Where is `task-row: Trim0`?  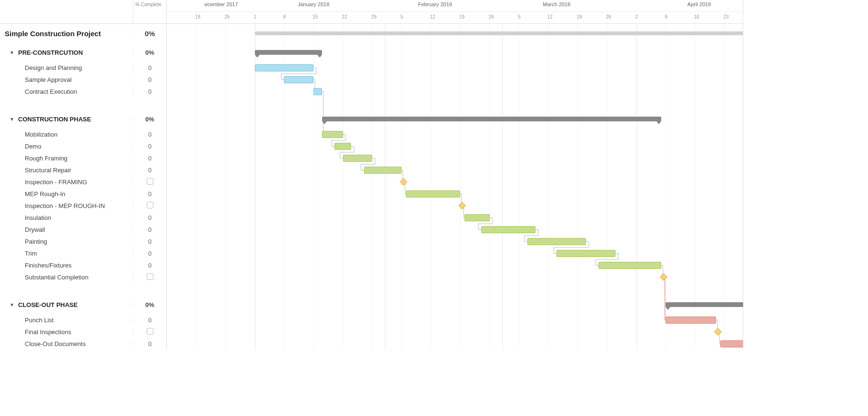 task-row: Trim0 is located at coordinates (83, 253).